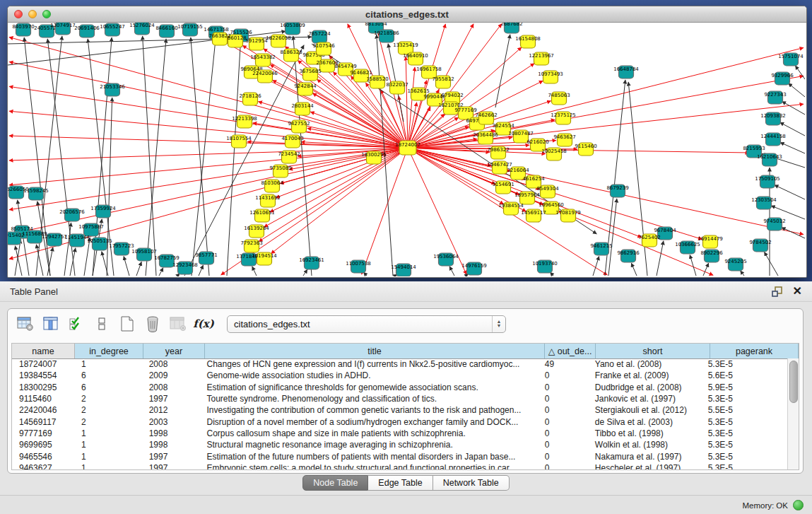 The width and height of the screenshot is (812, 514). Describe the element at coordinates (174, 351) in the screenshot. I see `column-header-2: year` at that location.